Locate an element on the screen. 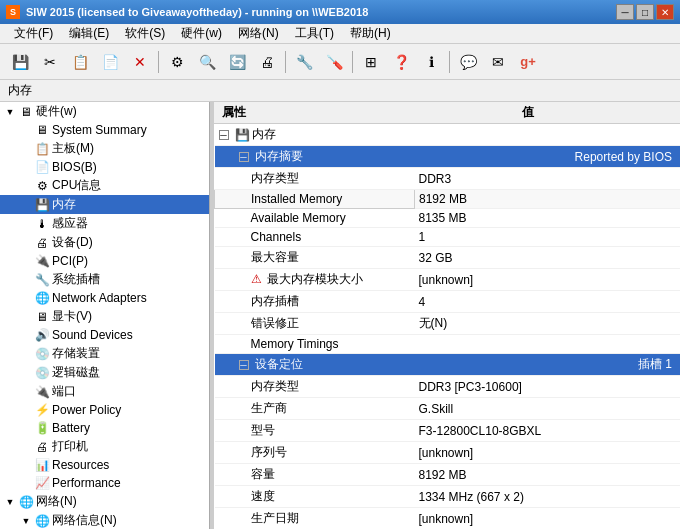 Image resolution: width=680 pixels, height=529 pixels. sound-icon: 🔊 is located at coordinates (42, 335).